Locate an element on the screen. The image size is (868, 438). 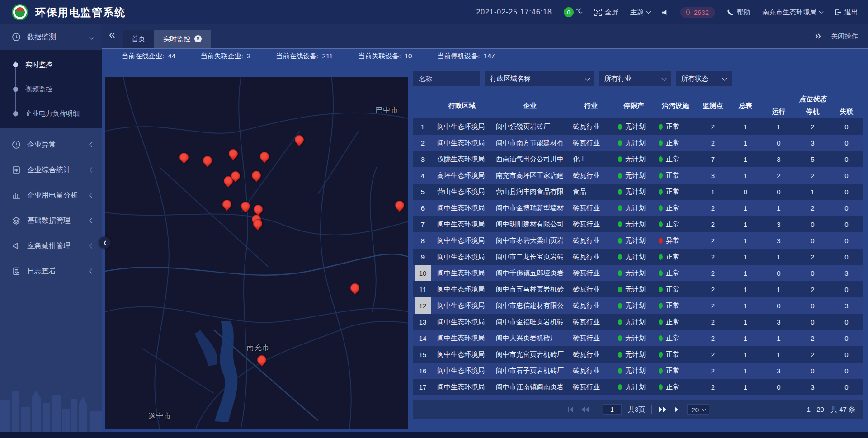
table-row: 14 阆中生态环境局 阆中大兴页岩机砖厂 砖瓦行业 无计划 正常 2 1 1 2… is located at coordinates (638, 338).